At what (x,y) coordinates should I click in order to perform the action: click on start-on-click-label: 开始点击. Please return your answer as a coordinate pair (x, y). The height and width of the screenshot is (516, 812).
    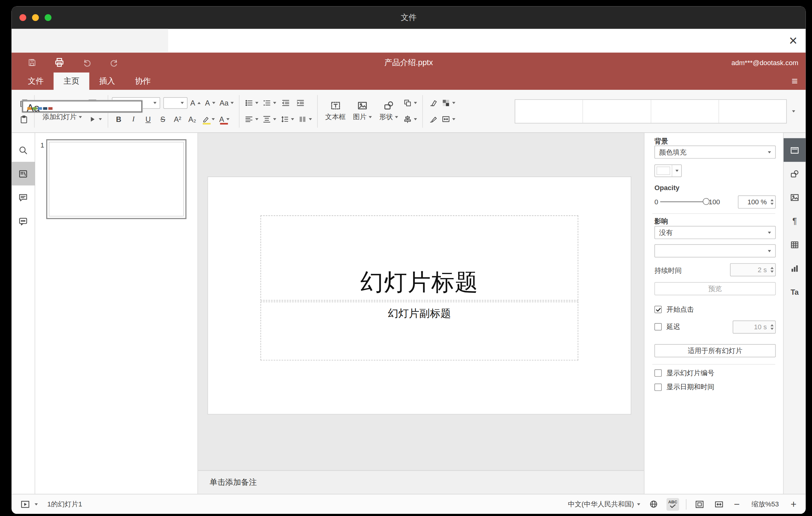
    Looking at the image, I should click on (680, 310).